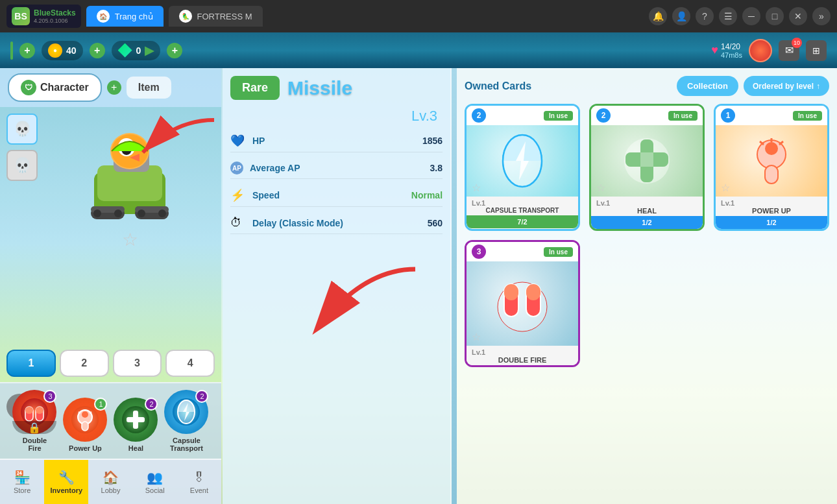  Describe the element at coordinates (125, 51) in the screenshot. I see `gem-icon` at that location.